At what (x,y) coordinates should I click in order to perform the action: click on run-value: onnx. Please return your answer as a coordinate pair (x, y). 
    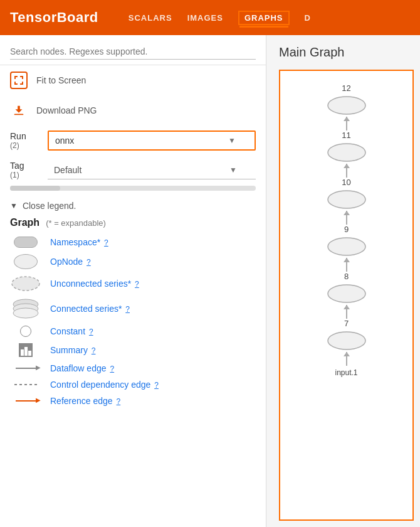
    Looking at the image, I should click on (65, 141).